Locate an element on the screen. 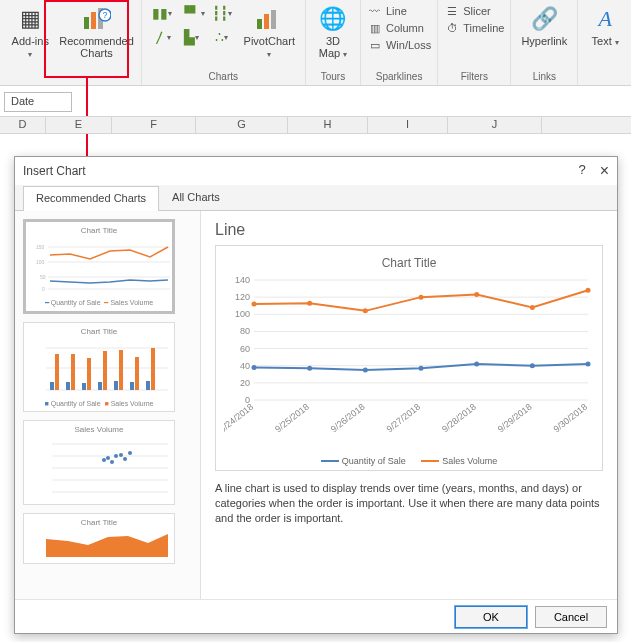 The height and width of the screenshot is (642, 631). svg-text: 9/29/2018 is located at coordinates (515, 418).